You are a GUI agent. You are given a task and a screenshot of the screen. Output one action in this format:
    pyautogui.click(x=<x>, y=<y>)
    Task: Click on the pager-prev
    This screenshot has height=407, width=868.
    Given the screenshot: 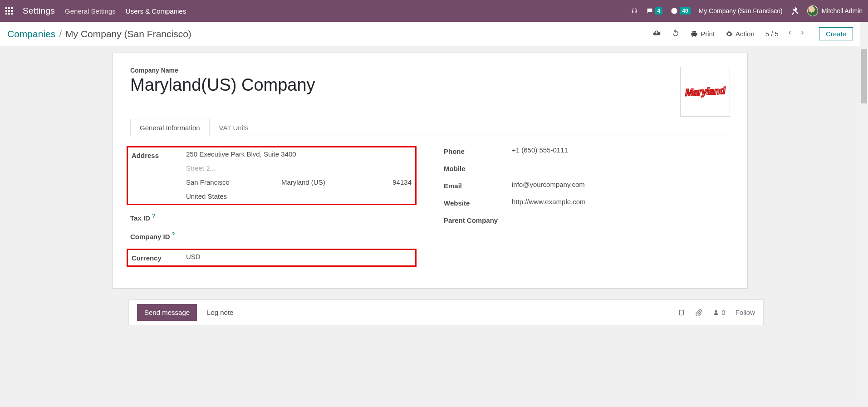 What is the action you would take?
    pyautogui.click(x=790, y=34)
    